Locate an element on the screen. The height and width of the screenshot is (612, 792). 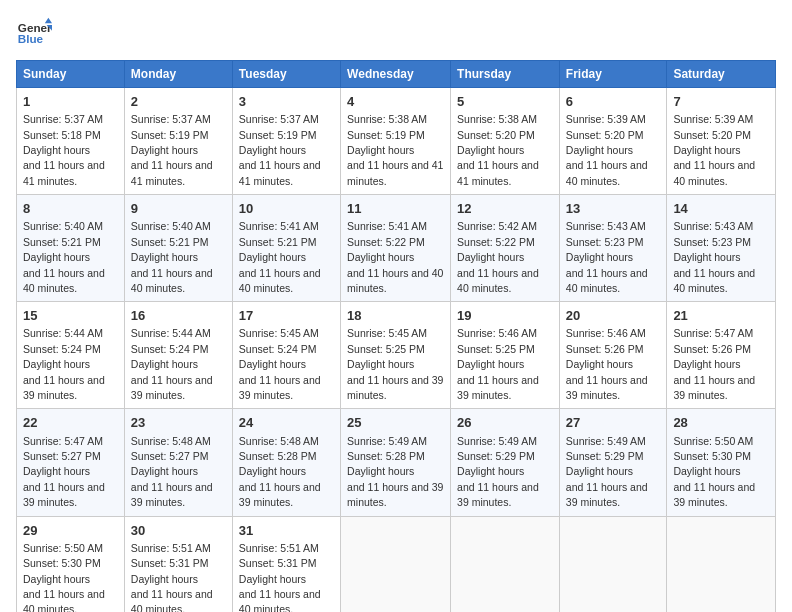
header: General Blue is located at coordinates (396, 34).